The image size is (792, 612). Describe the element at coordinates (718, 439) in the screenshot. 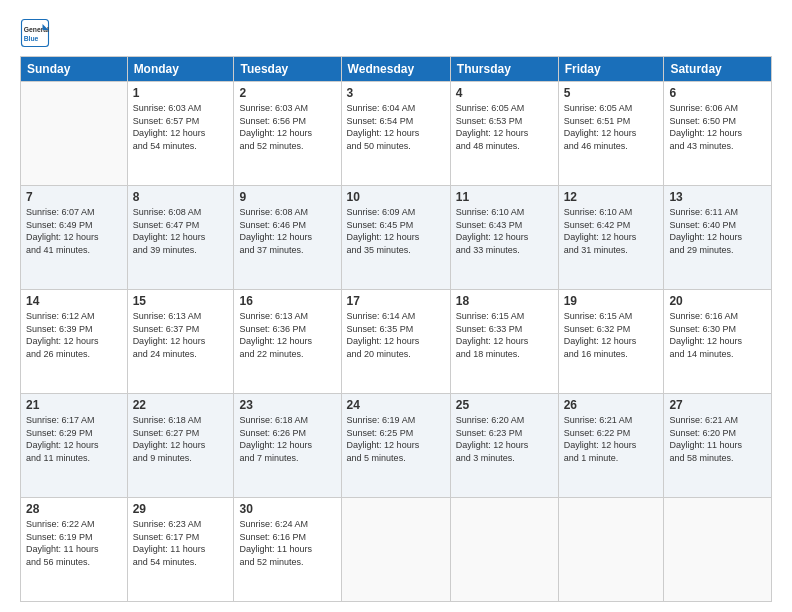

I see `day-info: Sunrise: 6:21 AM Sunset: 6:20 PM Dayligh…` at that location.